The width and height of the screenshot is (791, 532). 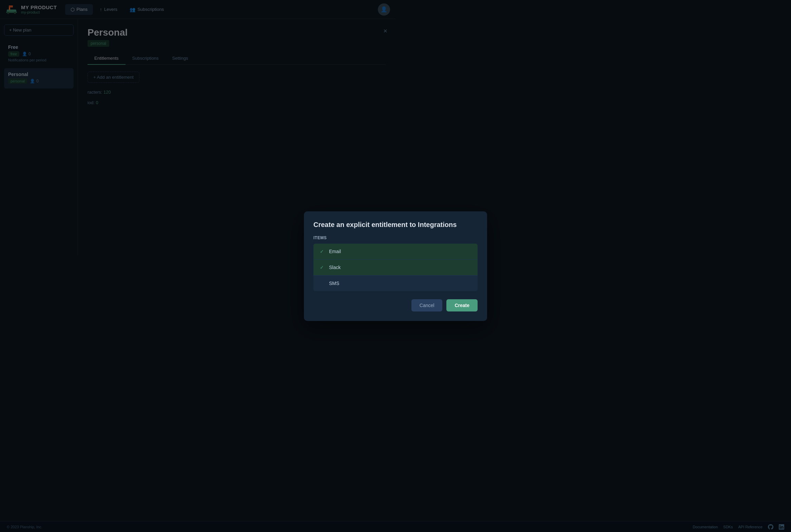 I want to click on item-email: ✓ Email, so click(x=354, y=252).